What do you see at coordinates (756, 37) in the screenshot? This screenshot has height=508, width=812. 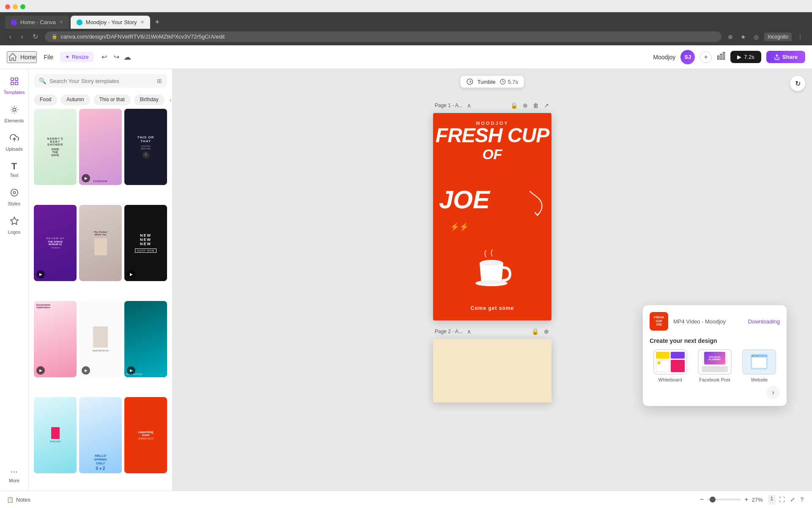 I see `profile-icon: ◎` at bounding box center [756, 37].